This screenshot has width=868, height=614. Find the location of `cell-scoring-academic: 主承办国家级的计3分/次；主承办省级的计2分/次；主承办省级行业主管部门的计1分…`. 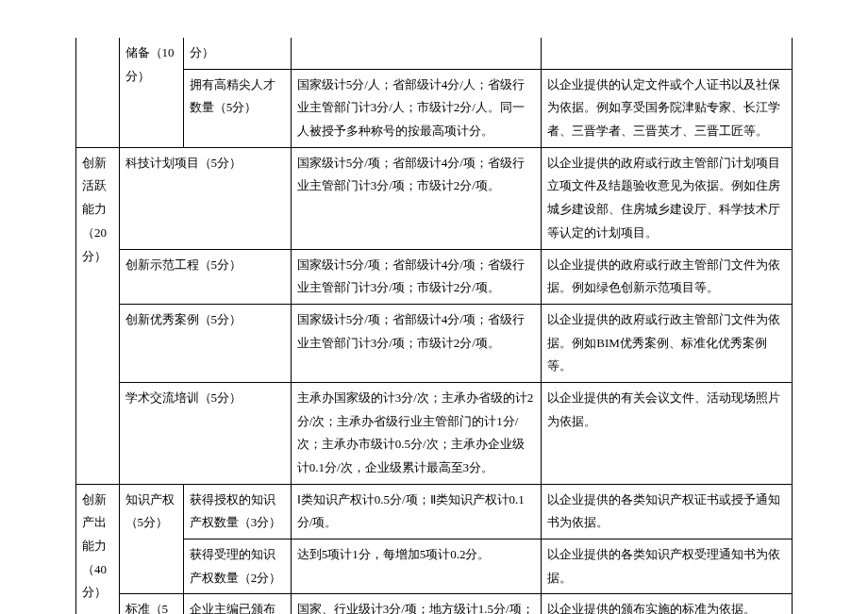

cell-scoring-academic: 主承办国家级的计3分/次；主承办省级的计2分/次；主承办省级行业主管部门的计1分… is located at coordinates (416, 433).